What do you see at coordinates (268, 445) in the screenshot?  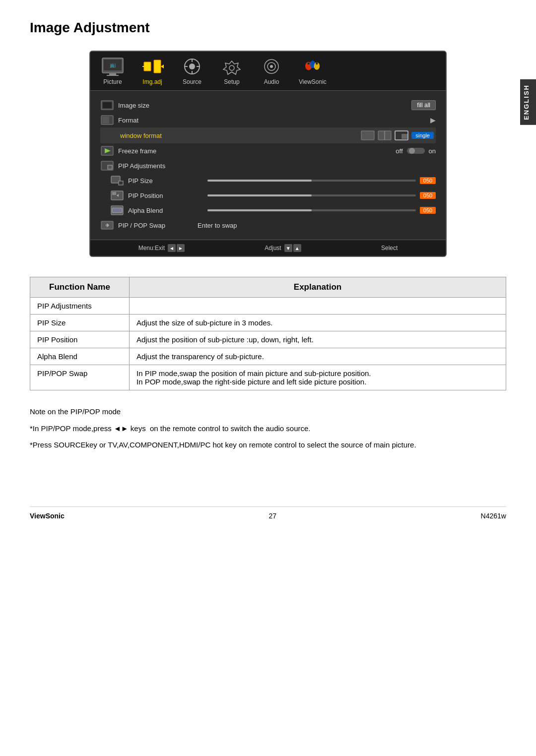 I see `notes-line2: *Press SOURCEkey or TV,AV,COMPONENT,HDMI…` at bounding box center [268, 445].